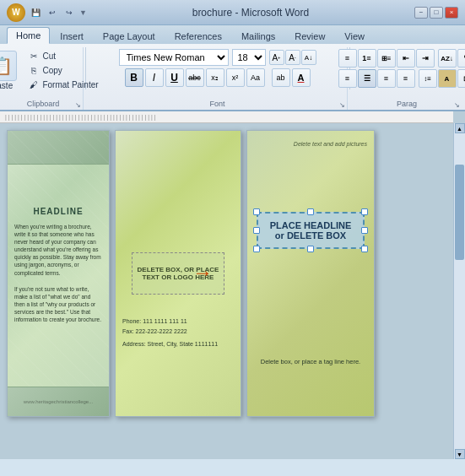 The width and height of the screenshot is (465, 476). Describe the element at coordinates (233, 35) in the screenshot. I see `ribbon-tabs: Home Insert Page Layout References Maili…` at that location.